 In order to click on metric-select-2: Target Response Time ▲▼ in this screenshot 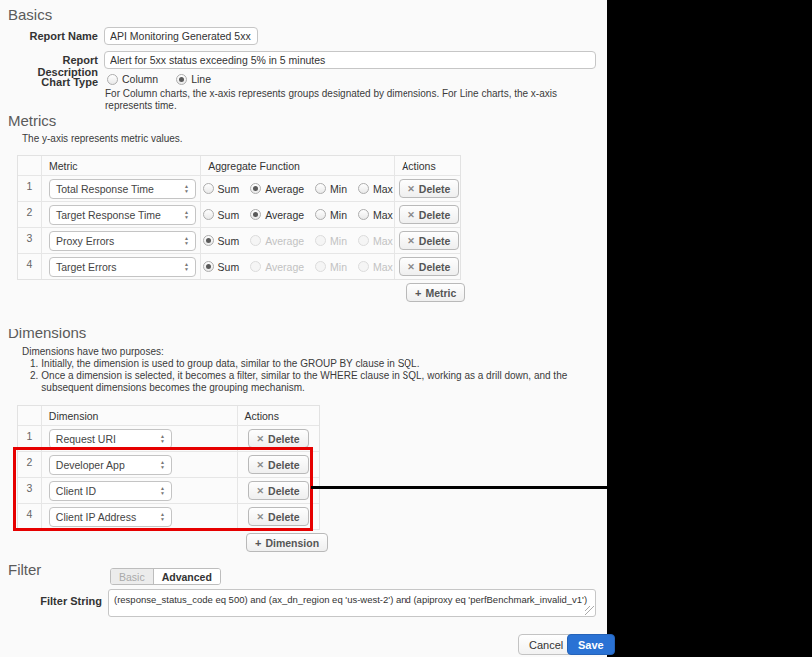, I will do `click(122, 215)`.